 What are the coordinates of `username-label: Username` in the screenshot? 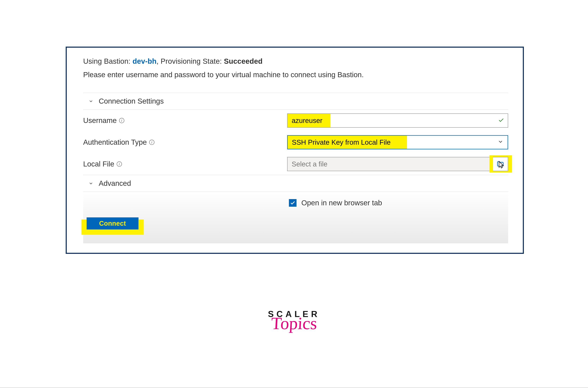 It's located at (100, 121).